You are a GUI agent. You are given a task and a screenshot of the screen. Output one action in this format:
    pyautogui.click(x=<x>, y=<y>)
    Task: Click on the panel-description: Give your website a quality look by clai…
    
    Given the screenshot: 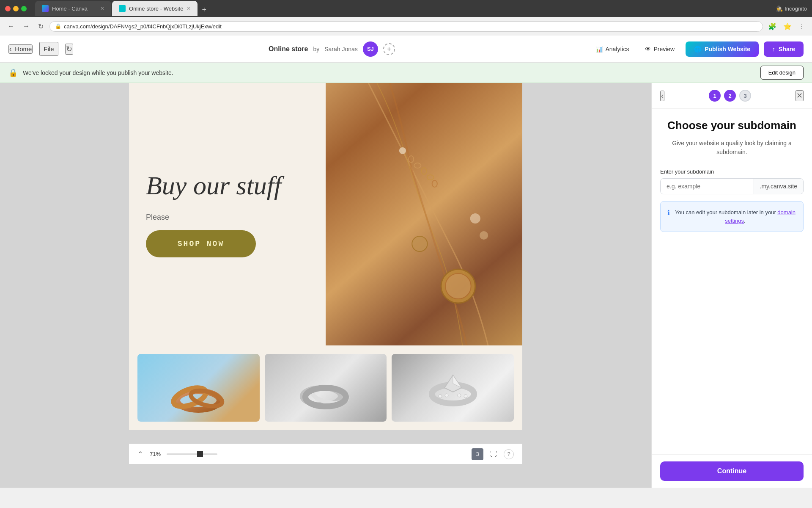 What is the action you would take?
    pyautogui.click(x=732, y=148)
    